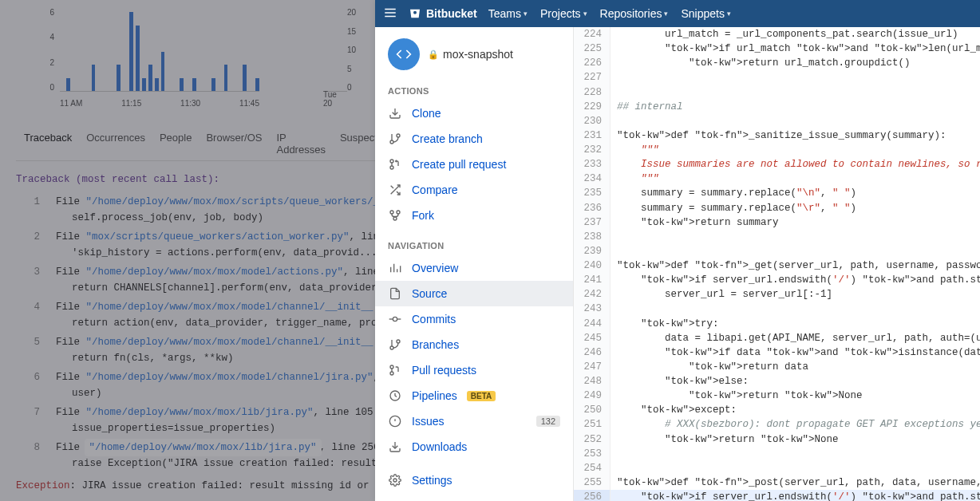  What do you see at coordinates (395, 164) in the screenshot?
I see `pr-icon` at bounding box center [395, 164].